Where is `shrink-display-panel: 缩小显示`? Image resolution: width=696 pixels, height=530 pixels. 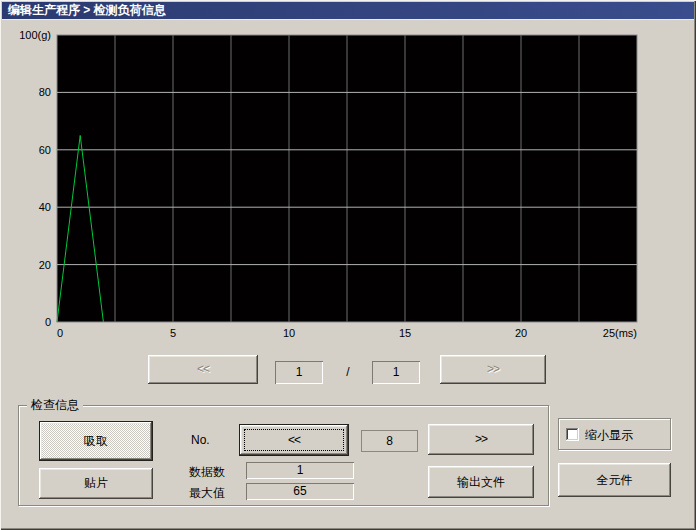 shrink-display-panel: 缩小显示 is located at coordinates (614, 434).